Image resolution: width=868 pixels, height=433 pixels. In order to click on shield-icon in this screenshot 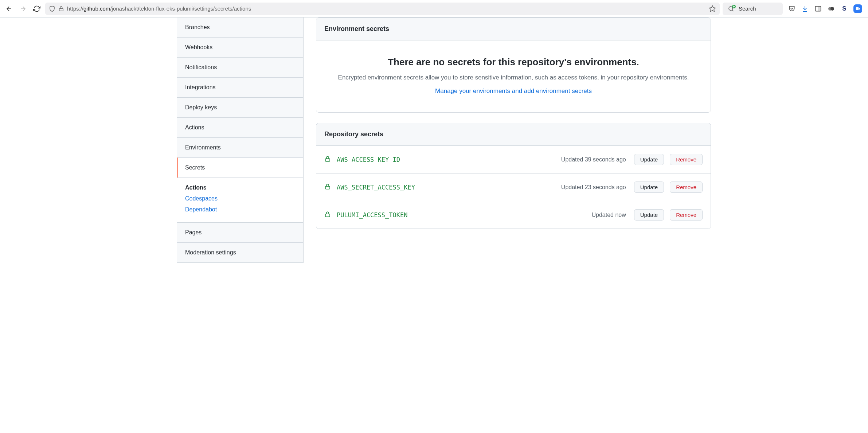, I will do `click(52, 9)`.